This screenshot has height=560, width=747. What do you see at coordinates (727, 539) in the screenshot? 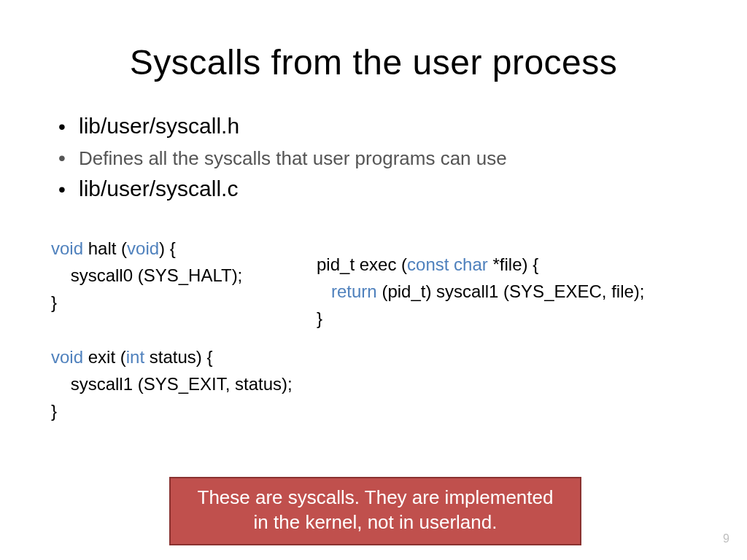
I see `page-number: 9` at bounding box center [727, 539].